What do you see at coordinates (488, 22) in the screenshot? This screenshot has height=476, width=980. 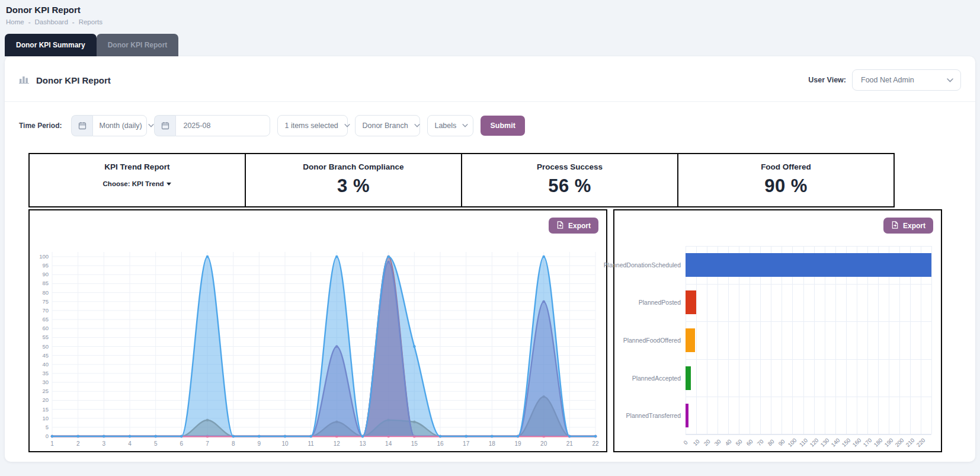 I see `breadcrumb: Home - Dashboard - Reports` at bounding box center [488, 22].